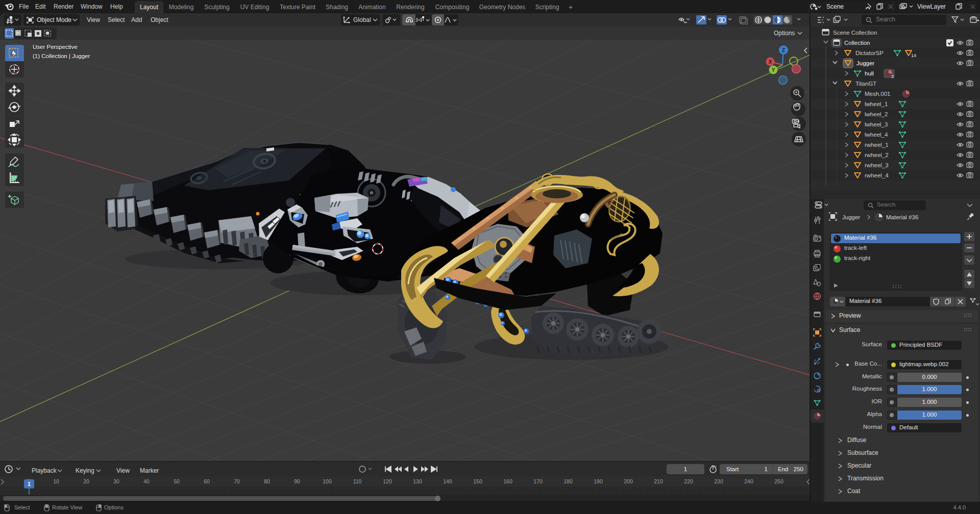 The image size is (980, 514). I want to click on svg-text: lwheel_2, so click(876, 114).